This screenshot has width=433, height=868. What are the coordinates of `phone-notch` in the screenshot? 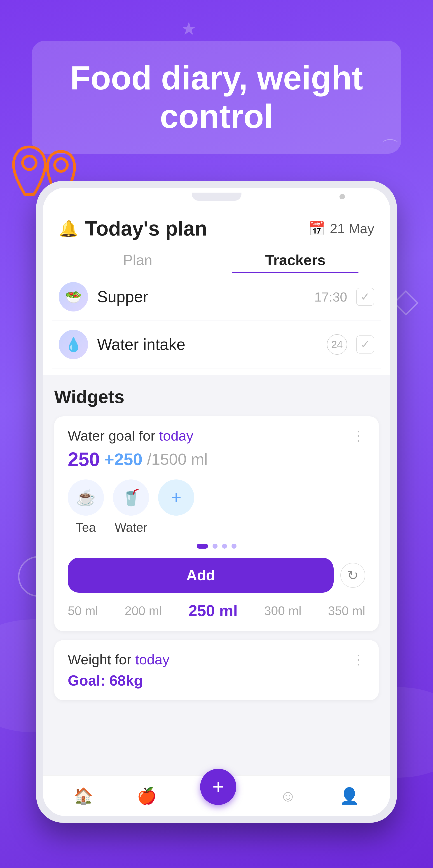 It's located at (217, 197).